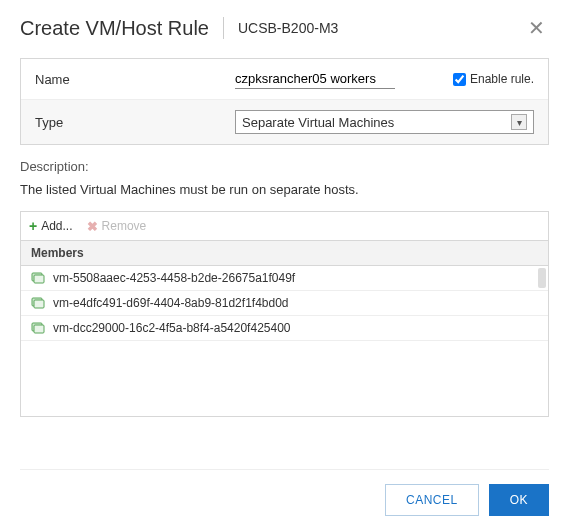  What do you see at coordinates (172, 328) in the screenshot?
I see `vm-name: vm-dcc29000-16c2-4f5a-b8f4-a5420f425400` at bounding box center [172, 328].